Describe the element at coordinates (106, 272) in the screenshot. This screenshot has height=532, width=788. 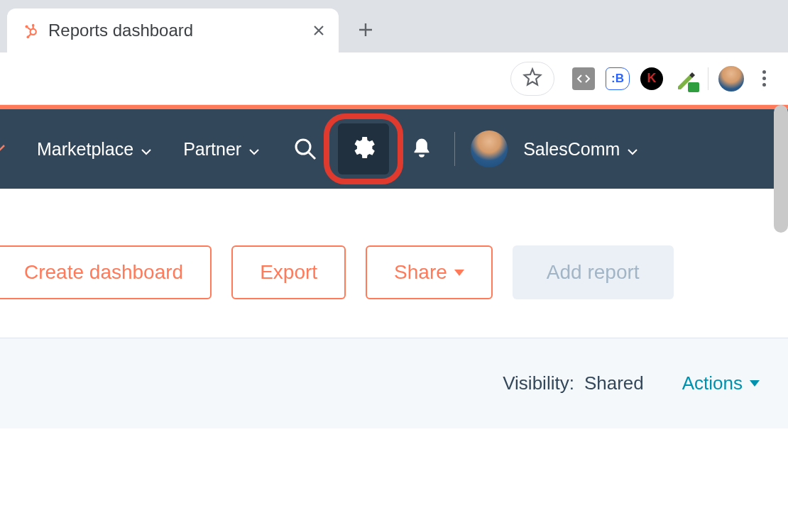
I see `create-dashboard-button: Create dashboard` at that location.